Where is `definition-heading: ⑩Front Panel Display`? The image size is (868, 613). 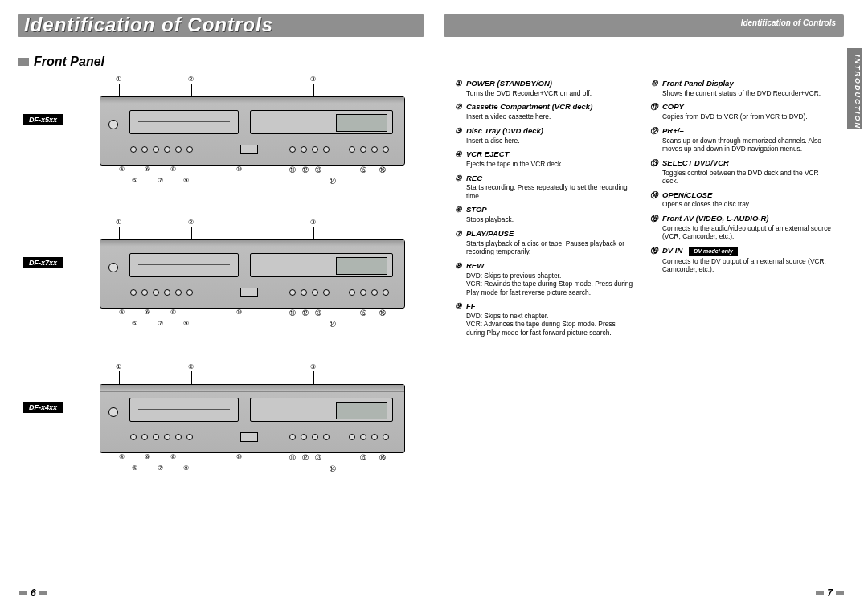
definition-heading: ⑩Front Panel Display is located at coordinates (740, 84).